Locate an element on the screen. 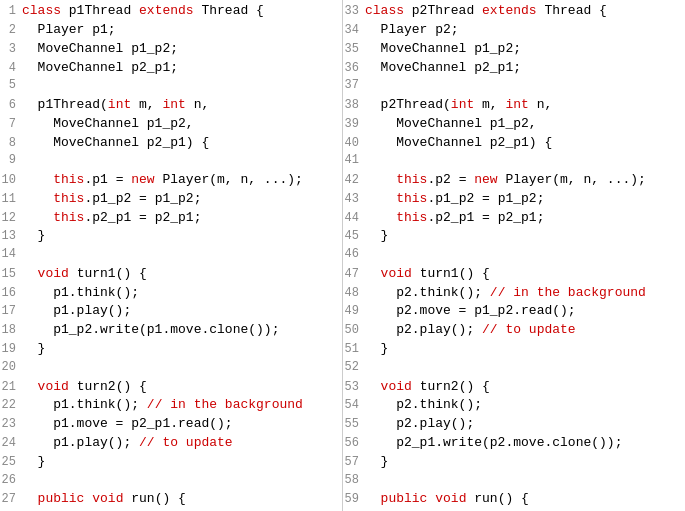 This screenshot has height=511, width=685. line-number: 7 is located at coordinates (11, 124).